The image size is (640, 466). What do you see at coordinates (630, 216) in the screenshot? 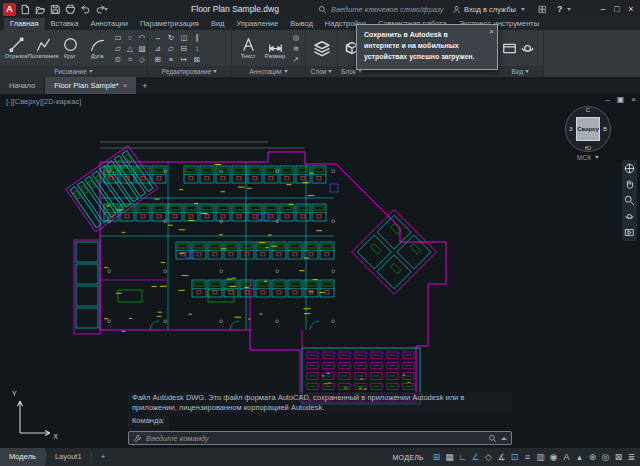
I see `orbit-icon` at bounding box center [630, 216].